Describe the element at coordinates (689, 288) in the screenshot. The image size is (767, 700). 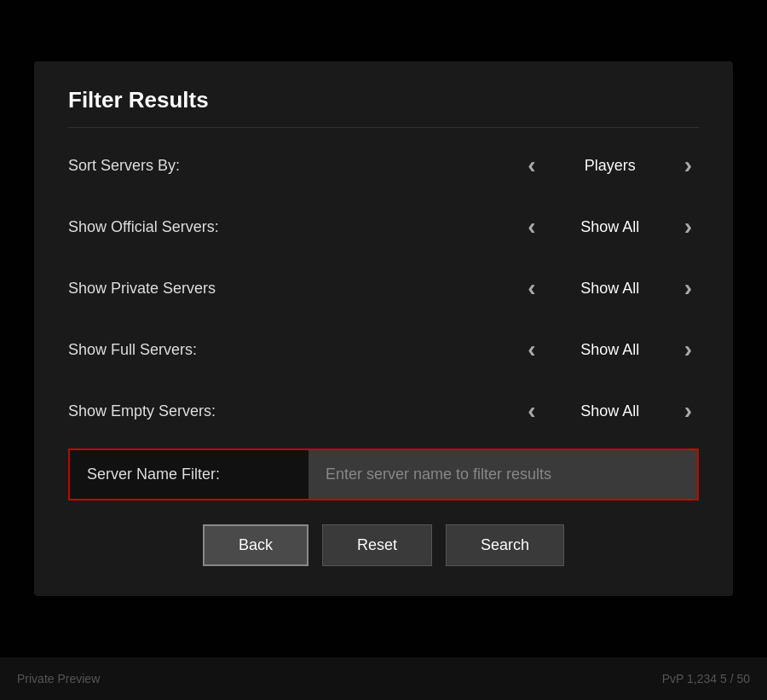
I see `filter-right-show-private-servers` at that location.